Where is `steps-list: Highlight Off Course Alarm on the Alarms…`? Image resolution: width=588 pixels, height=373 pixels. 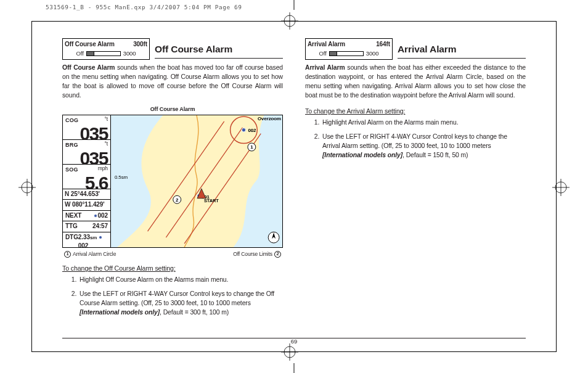
steps-list: Highlight Off Course Alarm on the Alarms… is located at coordinates (176, 297).